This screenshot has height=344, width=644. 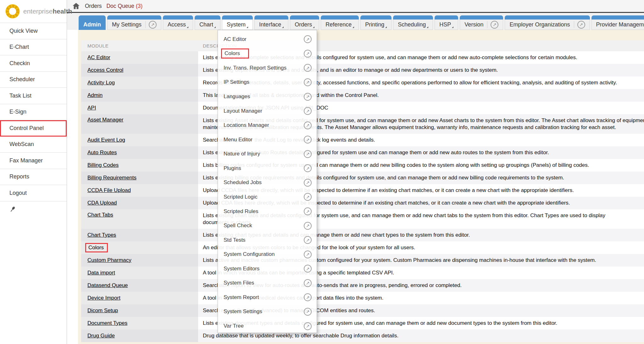 I want to click on module-link-cda-upload: CDA Upload, so click(x=102, y=203).